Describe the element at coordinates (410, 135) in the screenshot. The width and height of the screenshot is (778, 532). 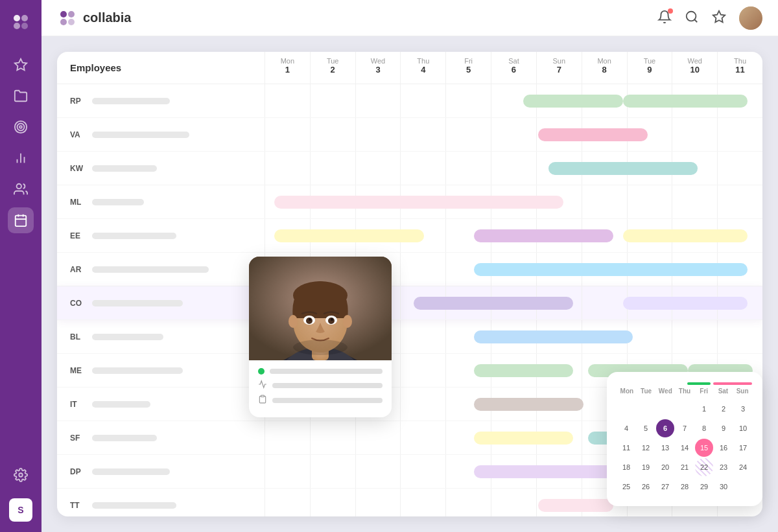
I see `employee-row-va: VA` at that location.